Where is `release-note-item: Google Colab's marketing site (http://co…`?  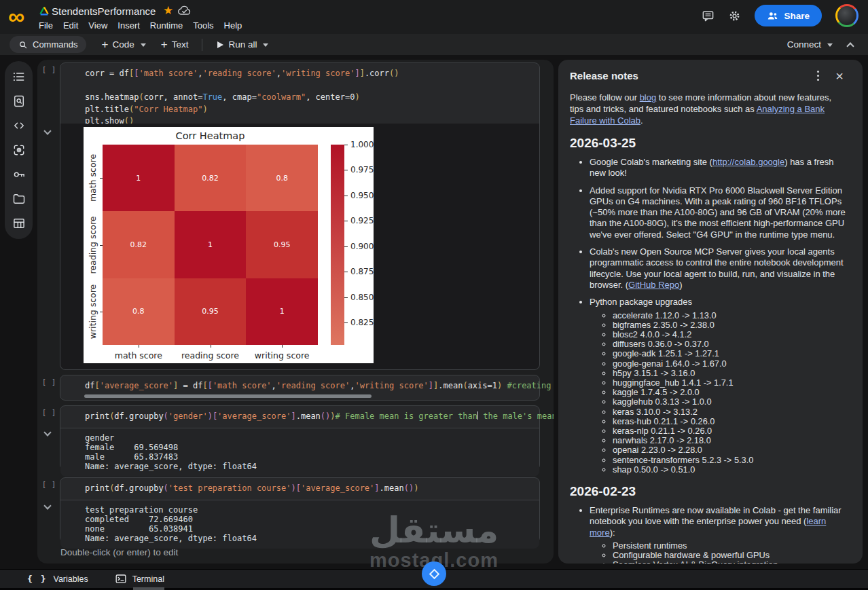
release-note-item: Google Colab's marketing site (http://co… is located at coordinates (718, 168).